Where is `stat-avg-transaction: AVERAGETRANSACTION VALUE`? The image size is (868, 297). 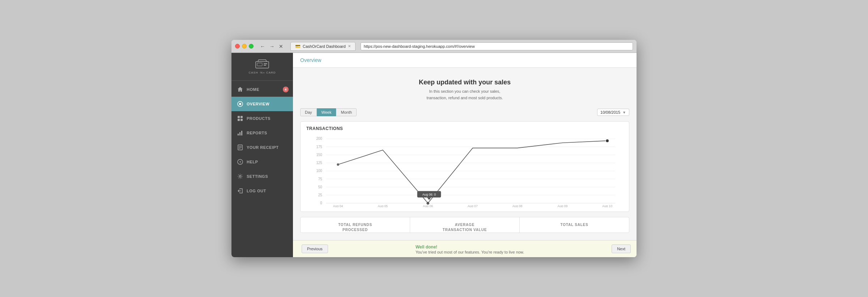 stat-avg-transaction: AVERAGETRANSACTION VALUE is located at coordinates (465, 225).